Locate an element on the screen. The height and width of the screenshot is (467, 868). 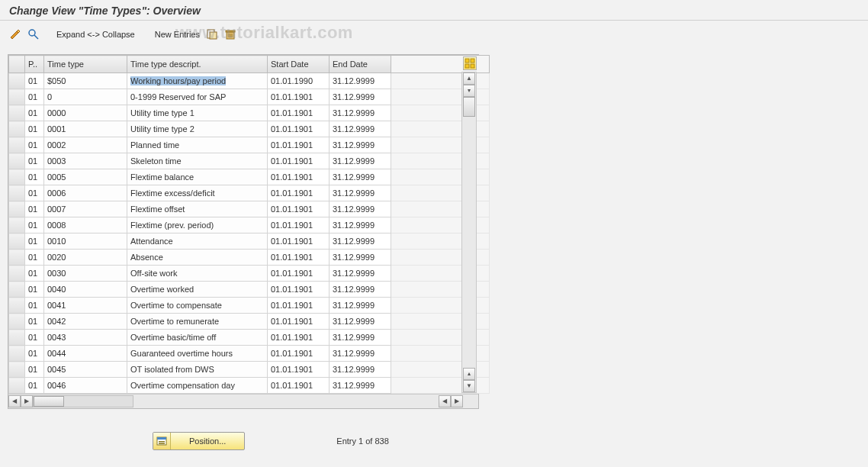
scroll-track is located at coordinates (469, 232).